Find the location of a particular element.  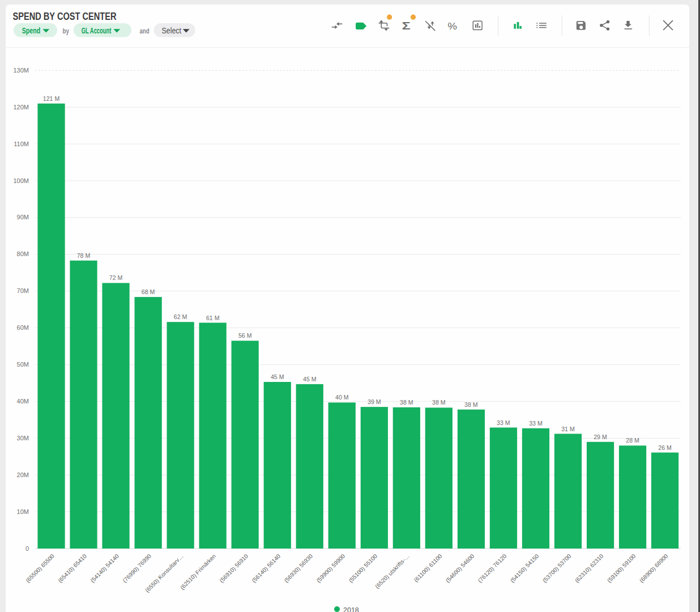

svg-text: (54150) 54150 is located at coordinates (524, 568).